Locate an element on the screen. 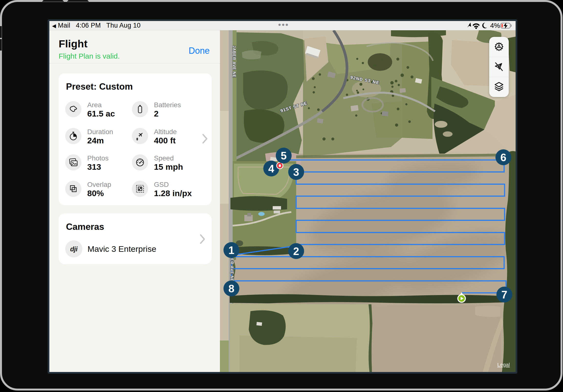  svg-text: 3 is located at coordinates (296, 172).